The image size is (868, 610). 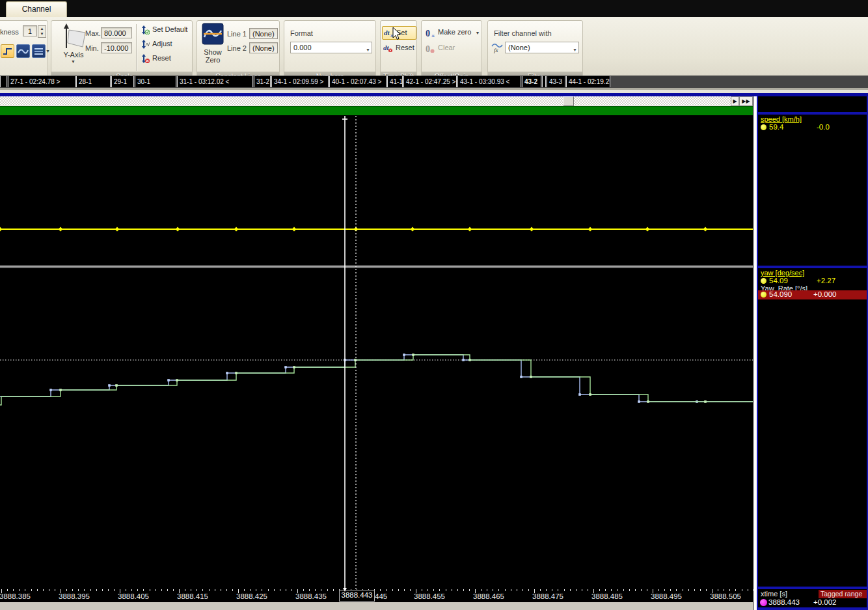 I want to click on min-input: -10.000, so click(x=116, y=48).